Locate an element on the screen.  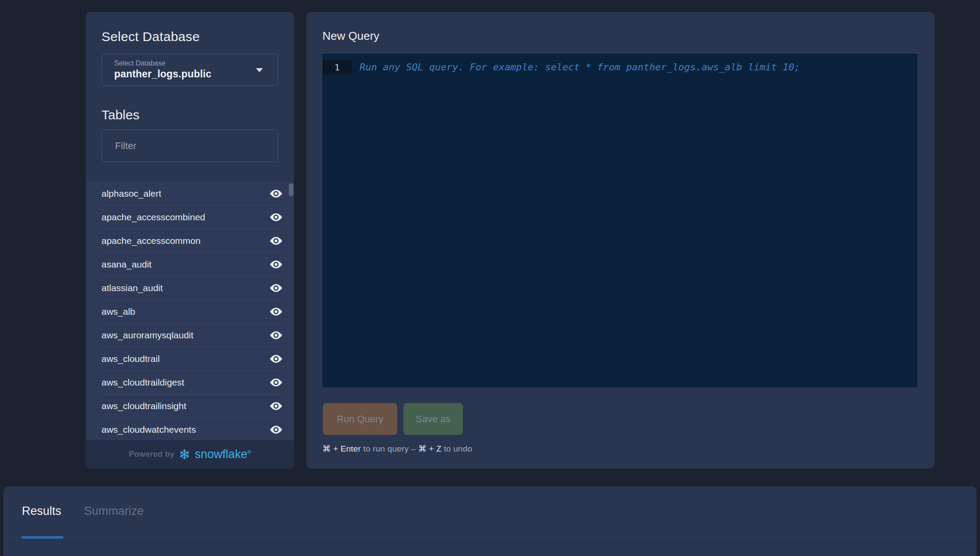
table-row: aws_cloudtraildigest is located at coordinates (192, 382).